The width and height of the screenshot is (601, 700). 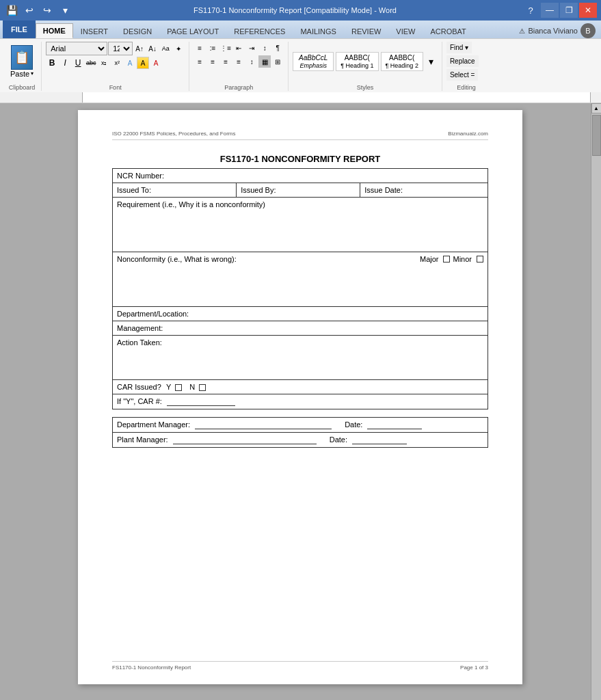 I want to click on close-button: ✕, so click(x=588, y=10).